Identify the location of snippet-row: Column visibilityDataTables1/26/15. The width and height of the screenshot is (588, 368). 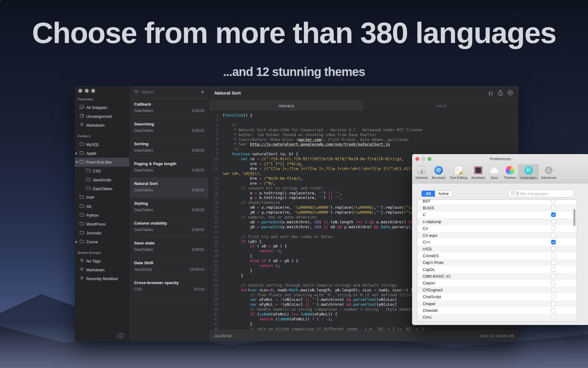
(169, 228).